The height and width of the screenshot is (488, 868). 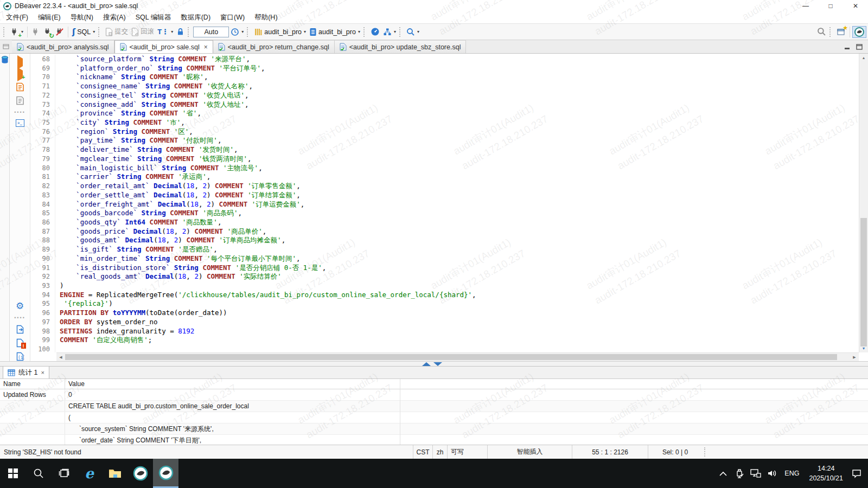 What do you see at coordinates (180, 32) in the screenshot?
I see `lock-button` at bounding box center [180, 32].